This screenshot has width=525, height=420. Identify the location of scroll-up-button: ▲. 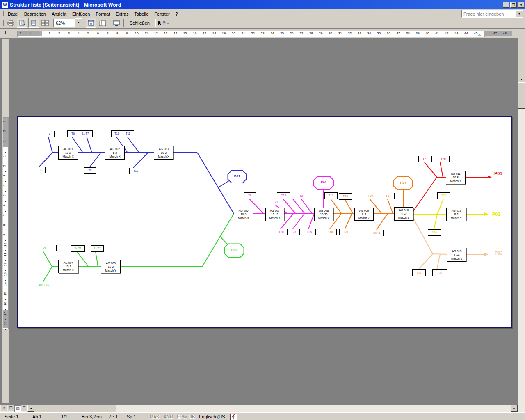
(522, 80).